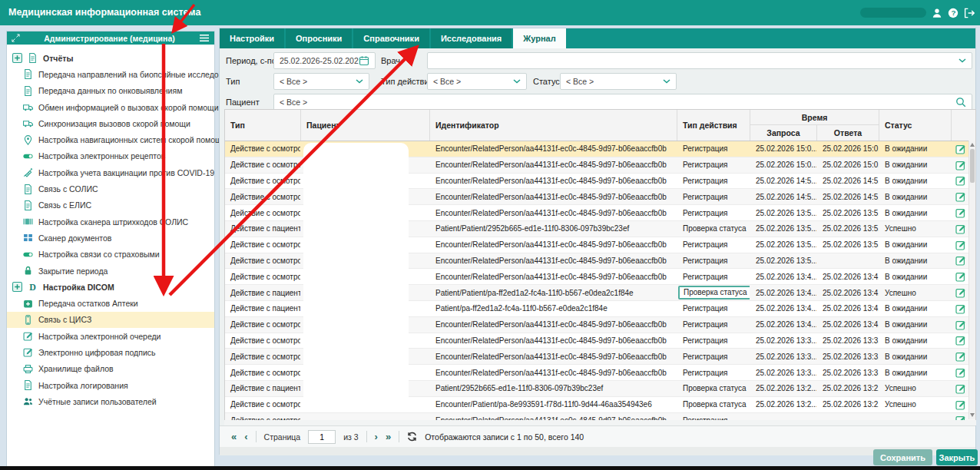  I want to click on sidebar-item-label: Хранилище файлов, so click(76, 369).